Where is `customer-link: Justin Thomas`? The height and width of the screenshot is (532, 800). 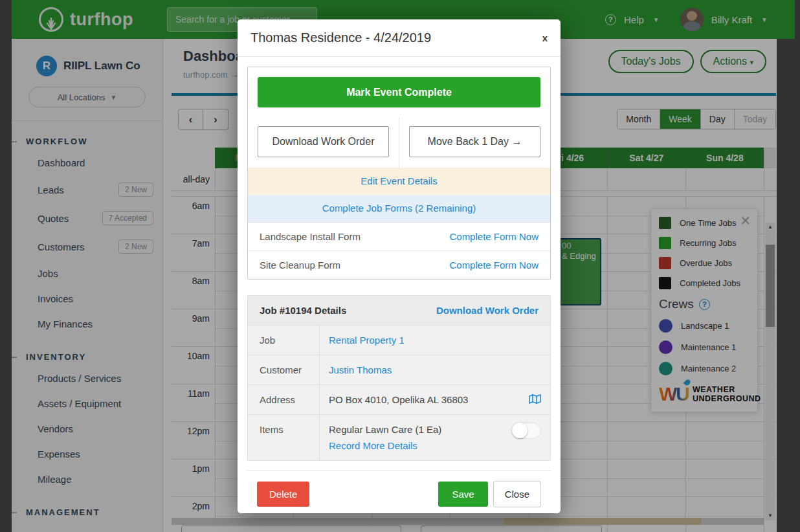
customer-link: Justin Thomas is located at coordinates (360, 370).